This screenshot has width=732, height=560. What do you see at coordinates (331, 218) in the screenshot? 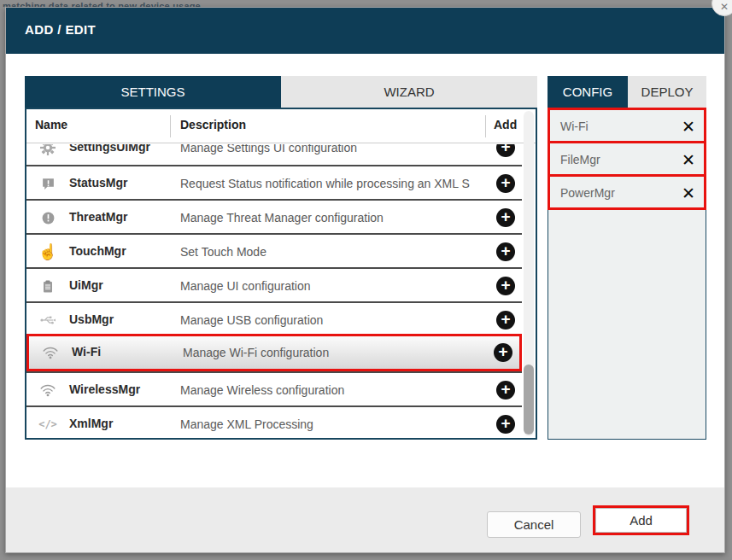
I see `row-description: Manage Threat Manager configuration` at bounding box center [331, 218].